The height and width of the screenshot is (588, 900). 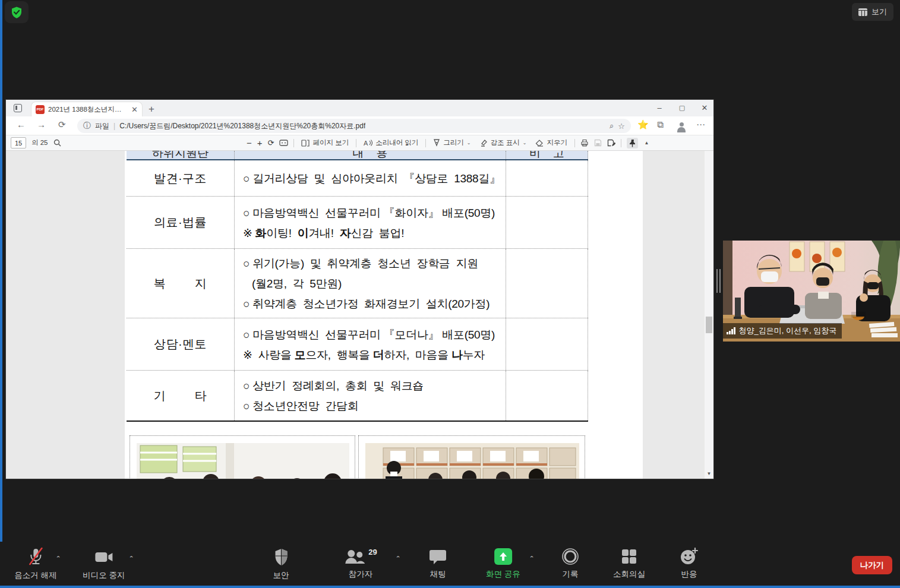 I want to click on meeting-controls-toolbar: 음소거 해제 ⌃ 비디오 중지 ⌃ 보안, so click(x=450, y=564).